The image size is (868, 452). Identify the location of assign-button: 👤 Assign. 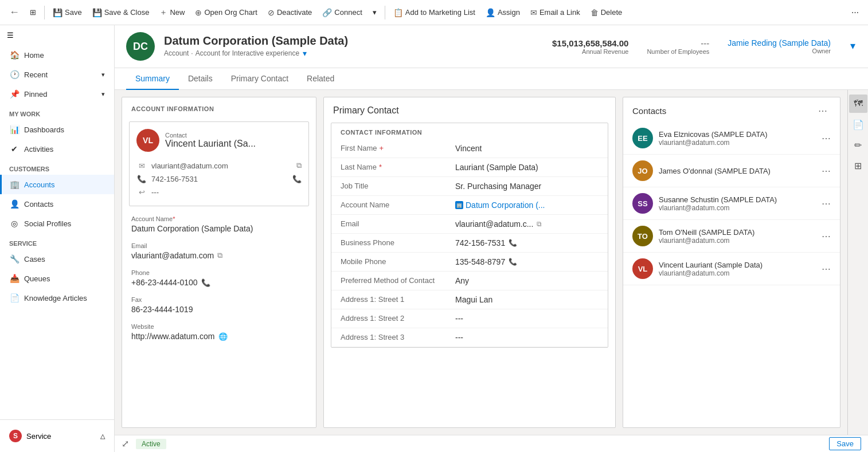
(503, 13).